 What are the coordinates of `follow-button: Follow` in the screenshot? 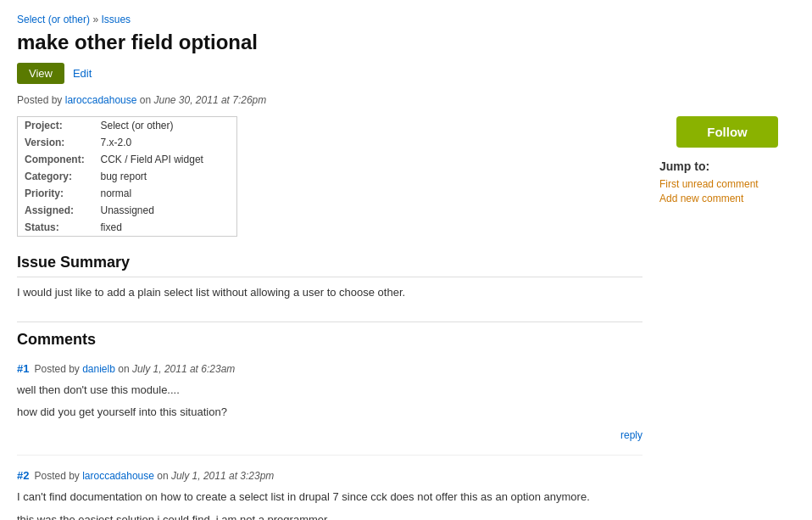 It's located at (727, 132).